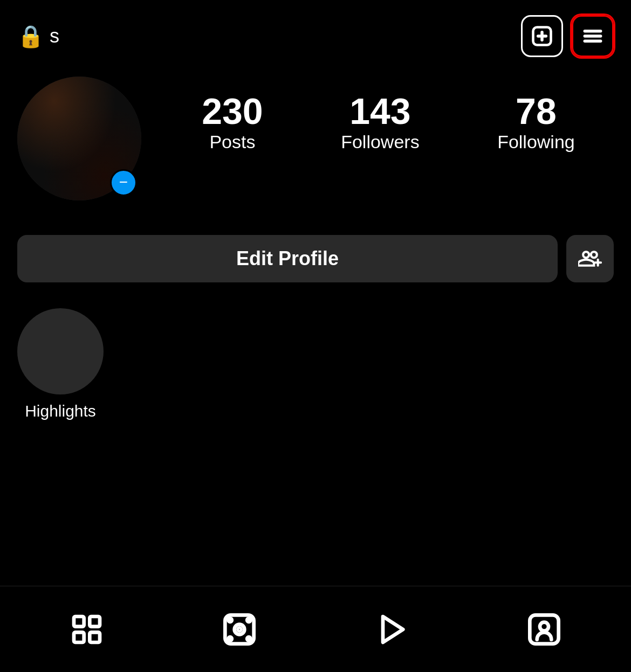  What do you see at coordinates (542, 36) in the screenshot?
I see `plus-icon` at bounding box center [542, 36].